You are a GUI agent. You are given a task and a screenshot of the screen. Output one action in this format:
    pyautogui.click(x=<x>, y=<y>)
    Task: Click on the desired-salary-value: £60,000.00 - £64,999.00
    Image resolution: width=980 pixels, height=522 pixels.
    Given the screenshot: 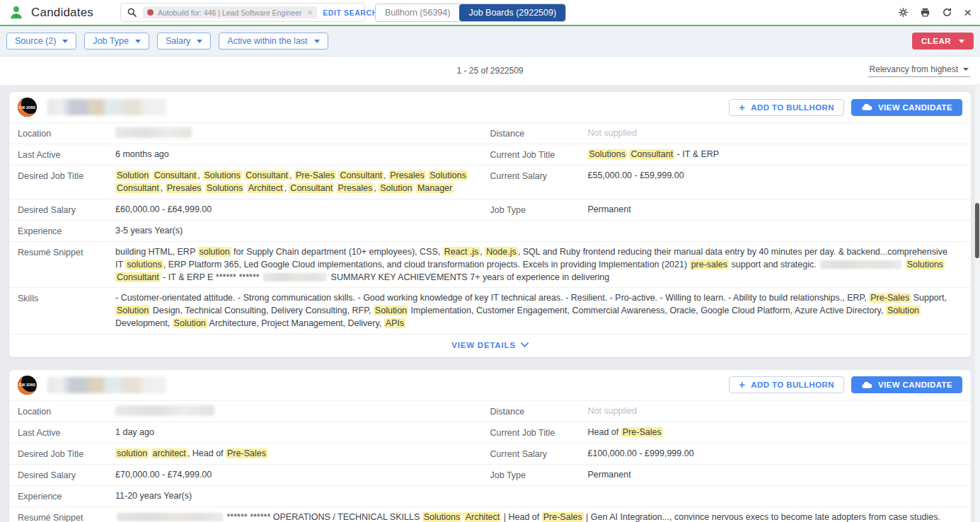 What is the action you would take?
    pyautogui.click(x=303, y=209)
    